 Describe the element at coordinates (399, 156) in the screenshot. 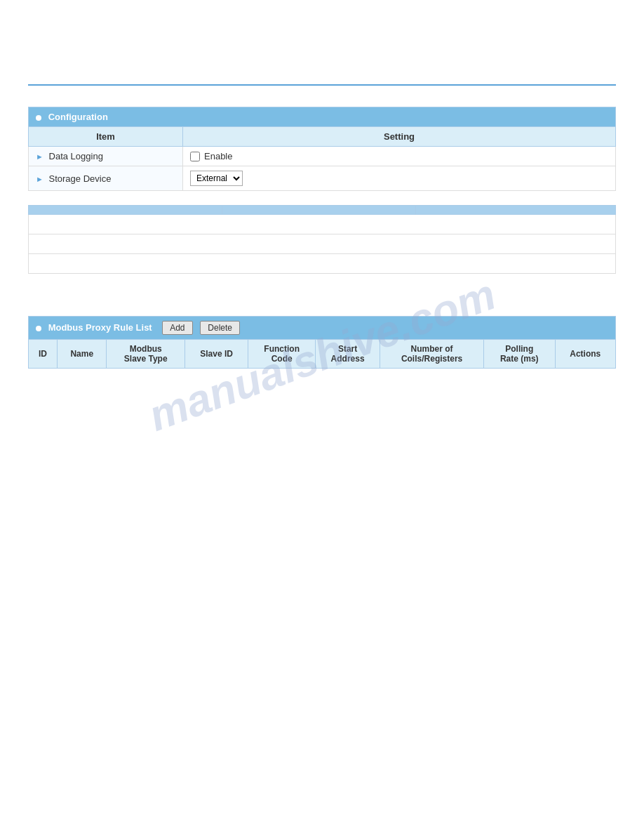

I see `enable-checkbox-label: Enable` at that location.